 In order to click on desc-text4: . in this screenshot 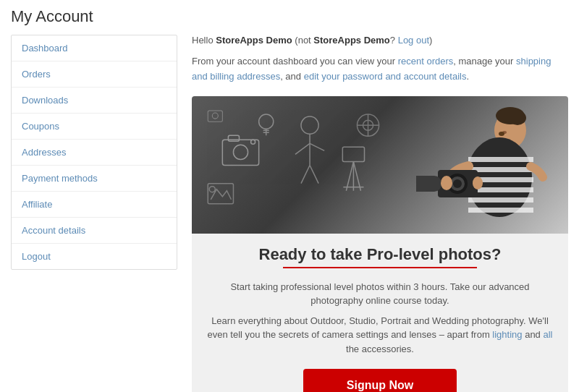, I will do `click(468, 77)`.